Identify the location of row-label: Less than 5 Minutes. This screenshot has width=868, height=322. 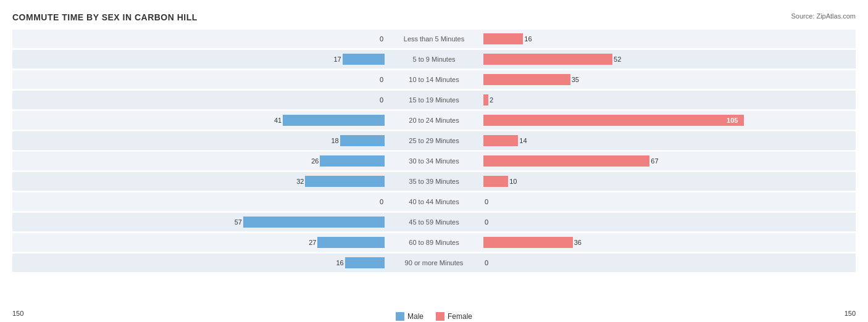
(434, 39).